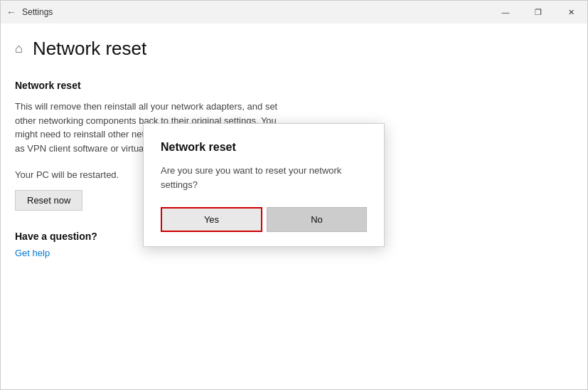 This screenshot has height=390, width=588. What do you see at coordinates (538, 12) in the screenshot?
I see `maximize-button: ❐` at bounding box center [538, 12].